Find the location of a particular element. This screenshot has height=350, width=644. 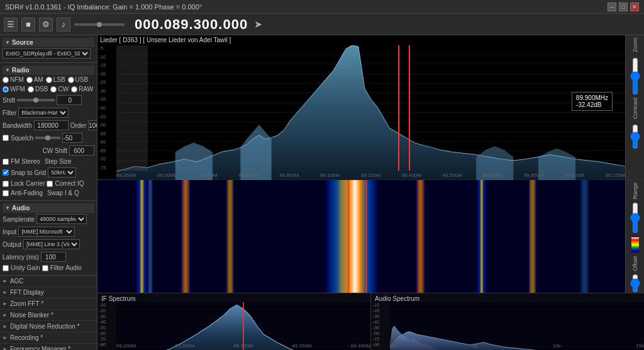

freq-axis: 88.350M 88.500M 88.650M 88.800M 88.950M … is located at coordinates (371, 175).